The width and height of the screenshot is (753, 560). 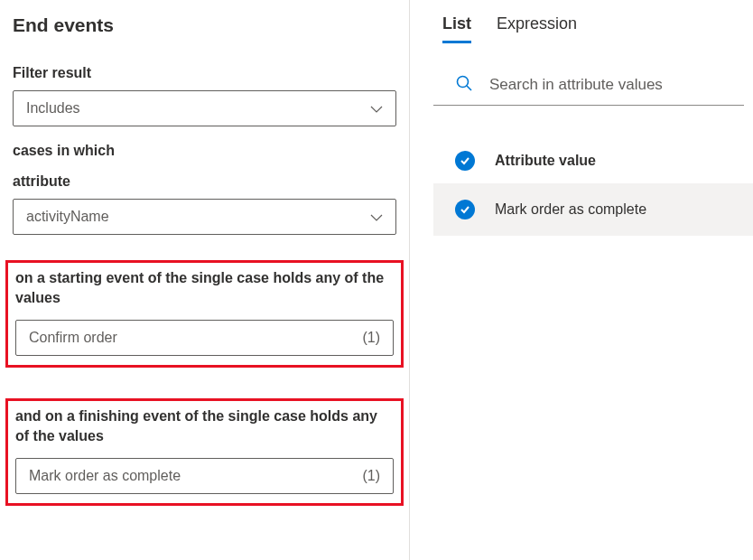 What do you see at coordinates (457, 29) in the screenshot?
I see `tab-list: List` at bounding box center [457, 29].